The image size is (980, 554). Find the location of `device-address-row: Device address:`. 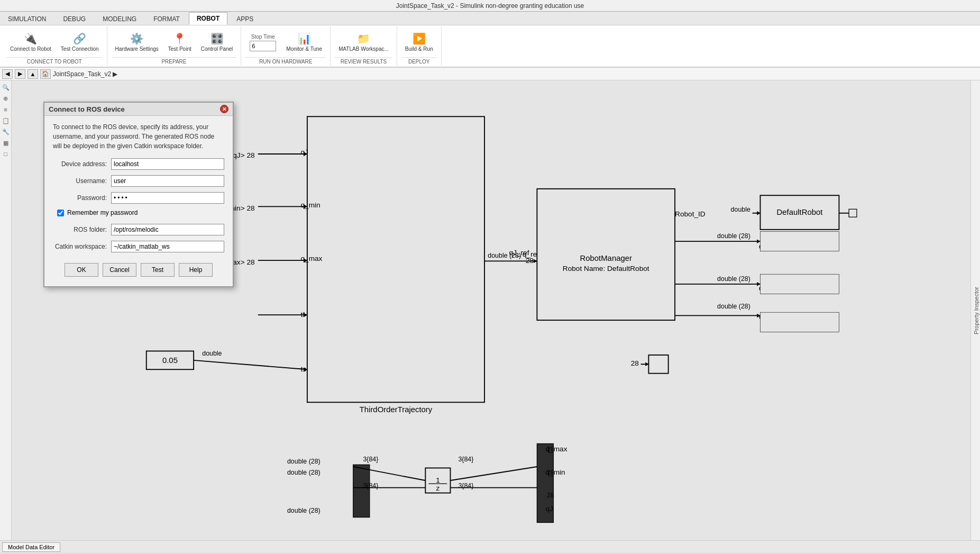

device-address-row: Device address: is located at coordinates (139, 164).